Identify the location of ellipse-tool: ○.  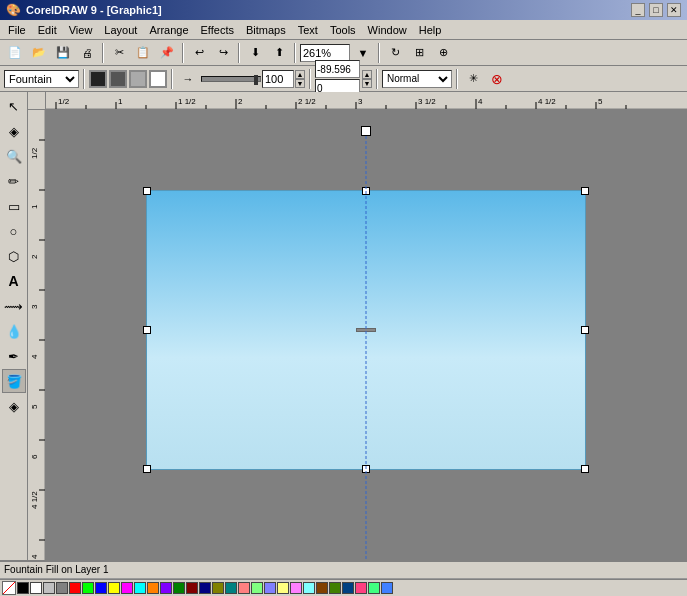
(14, 231).